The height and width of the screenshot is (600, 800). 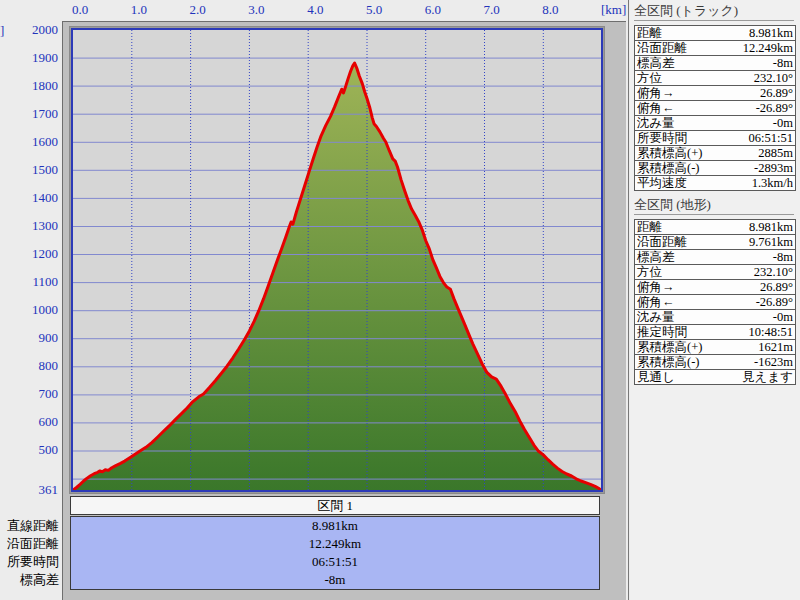 I want to click on y-axis-tick: 700, so click(x=30, y=394).